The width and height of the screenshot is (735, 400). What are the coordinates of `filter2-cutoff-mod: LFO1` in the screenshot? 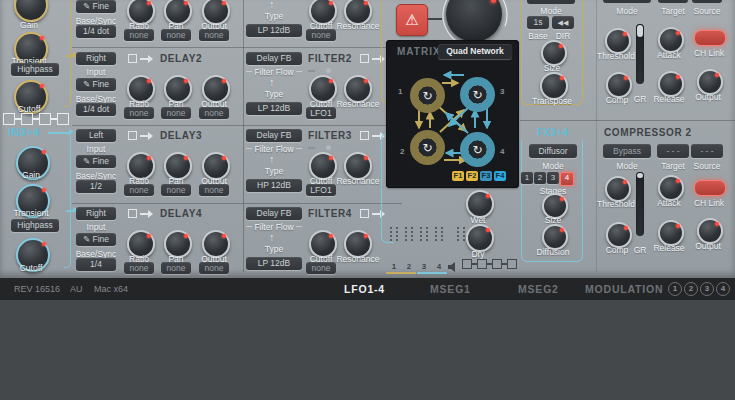 It's located at (321, 113).